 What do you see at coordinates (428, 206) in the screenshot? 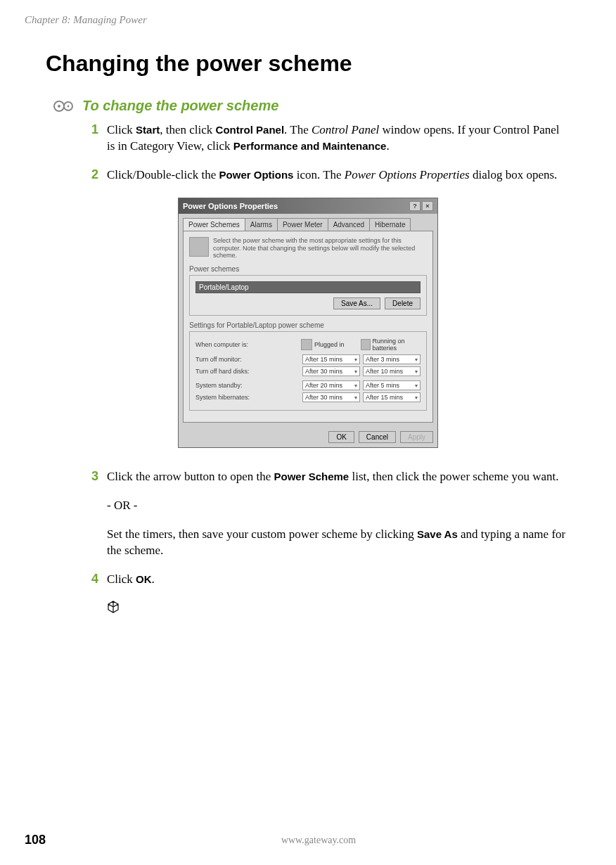
I see `close-icon: ×` at bounding box center [428, 206].